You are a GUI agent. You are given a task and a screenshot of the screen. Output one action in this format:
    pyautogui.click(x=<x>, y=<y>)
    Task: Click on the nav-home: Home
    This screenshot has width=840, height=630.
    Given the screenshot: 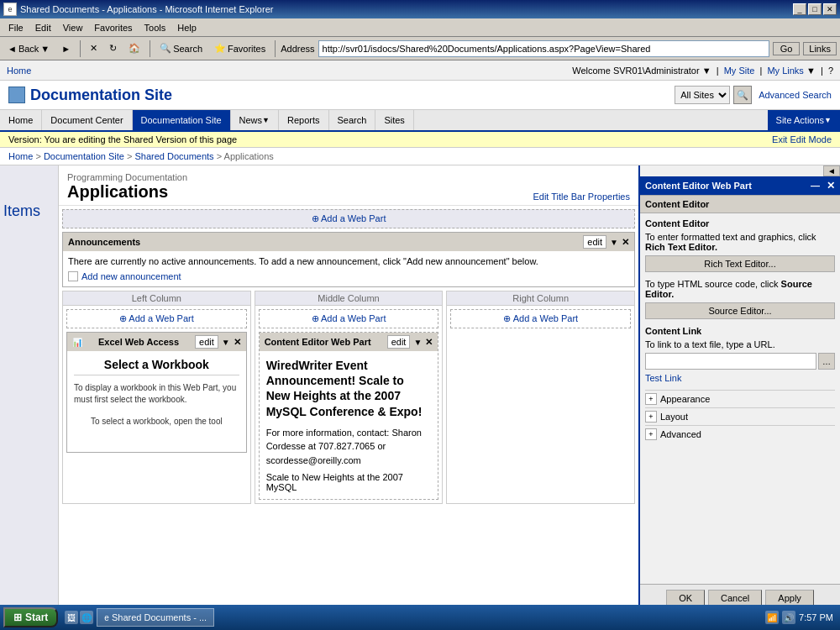 What is the action you would take?
    pyautogui.click(x=21, y=120)
    